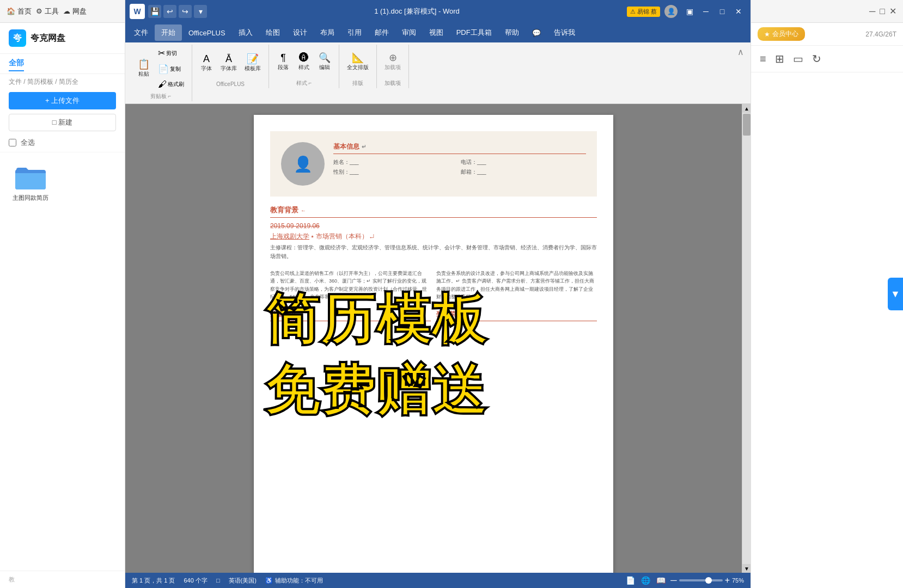 The height and width of the screenshot is (588, 903). I want to click on zoom-out-btn: ─, so click(673, 580).